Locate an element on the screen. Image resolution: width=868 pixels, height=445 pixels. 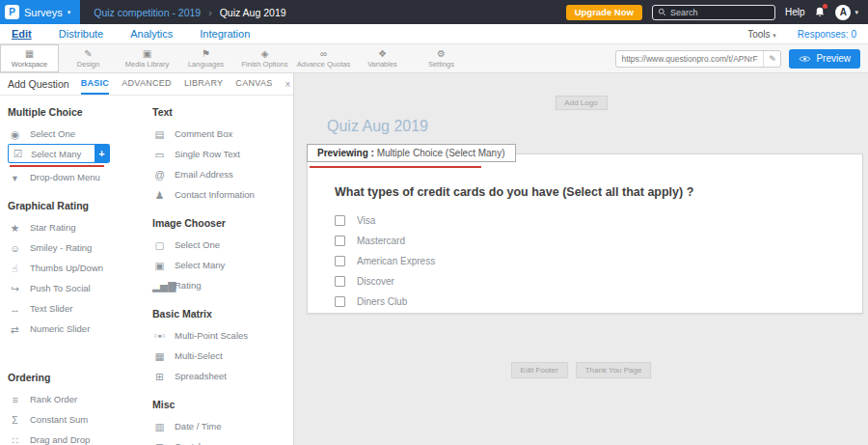
section-heading: Misc is located at coordinates (219, 404).